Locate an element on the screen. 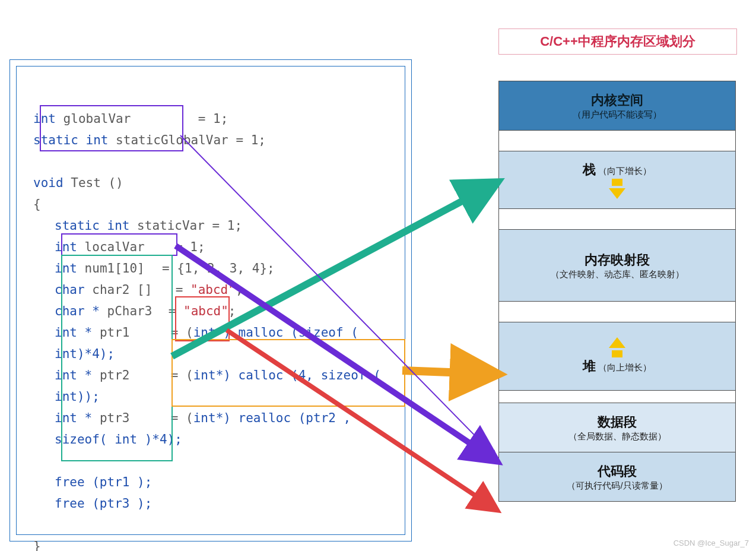  mem-kernel: 内核空间 （用户代码不能读写） is located at coordinates (617, 106).